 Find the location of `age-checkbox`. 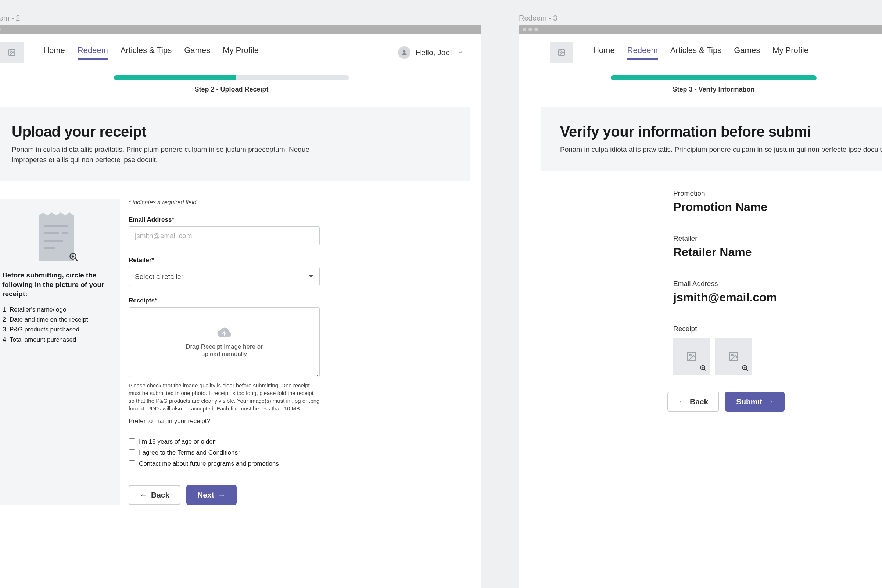

age-checkbox is located at coordinates (132, 442).